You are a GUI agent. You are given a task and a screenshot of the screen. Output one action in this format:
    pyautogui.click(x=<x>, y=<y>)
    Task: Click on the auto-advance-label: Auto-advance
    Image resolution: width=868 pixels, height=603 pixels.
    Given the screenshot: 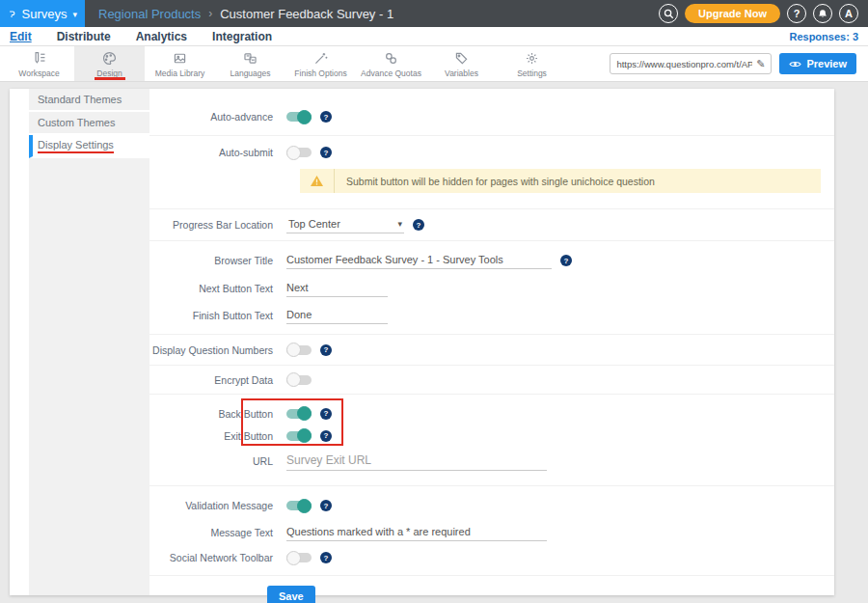 What is the action you would take?
    pyautogui.click(x=218, y=117)
    